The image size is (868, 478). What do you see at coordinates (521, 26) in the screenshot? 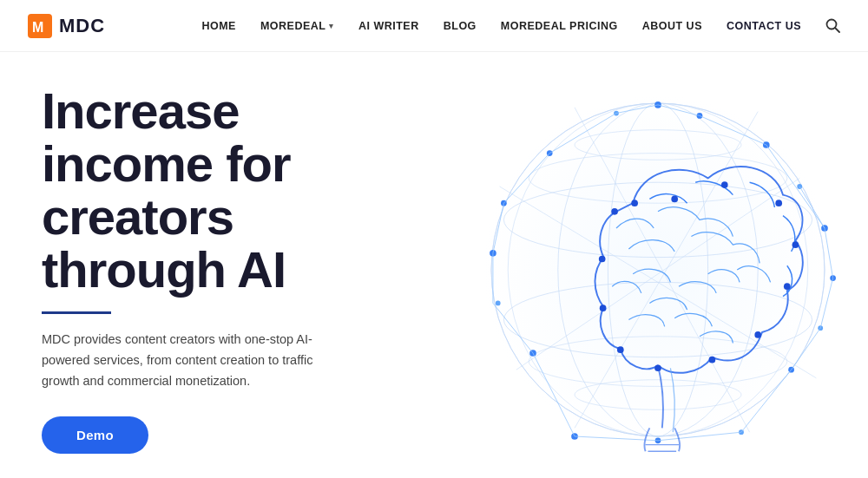
I see `main-nav: HOME MOREDEAL ▾ AI WRITER BLOG MOREDEAL …` at bounding box center [521, 26].